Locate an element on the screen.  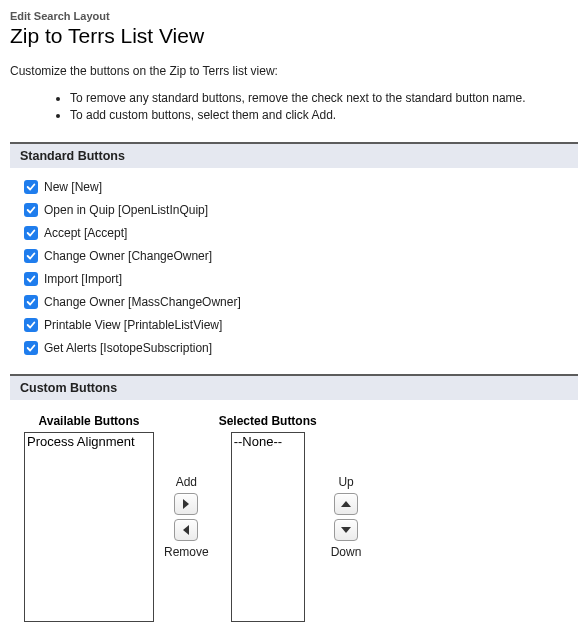
move-up-button is located at coordinates (346, 504).